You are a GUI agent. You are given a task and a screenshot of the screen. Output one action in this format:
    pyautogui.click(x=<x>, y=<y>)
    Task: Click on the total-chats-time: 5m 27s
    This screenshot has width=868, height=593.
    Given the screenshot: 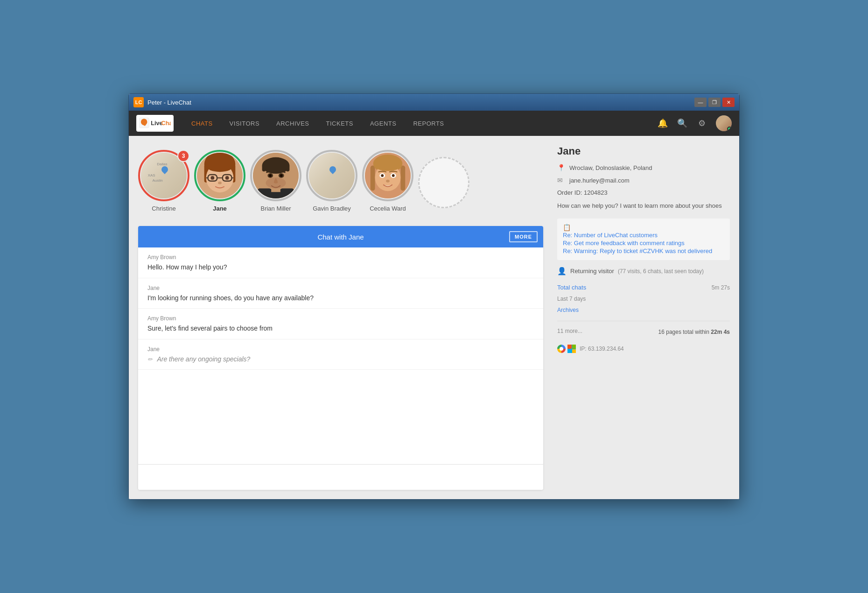 What is the action you would take?
    pyautogui.click(x=721, y=288)
    